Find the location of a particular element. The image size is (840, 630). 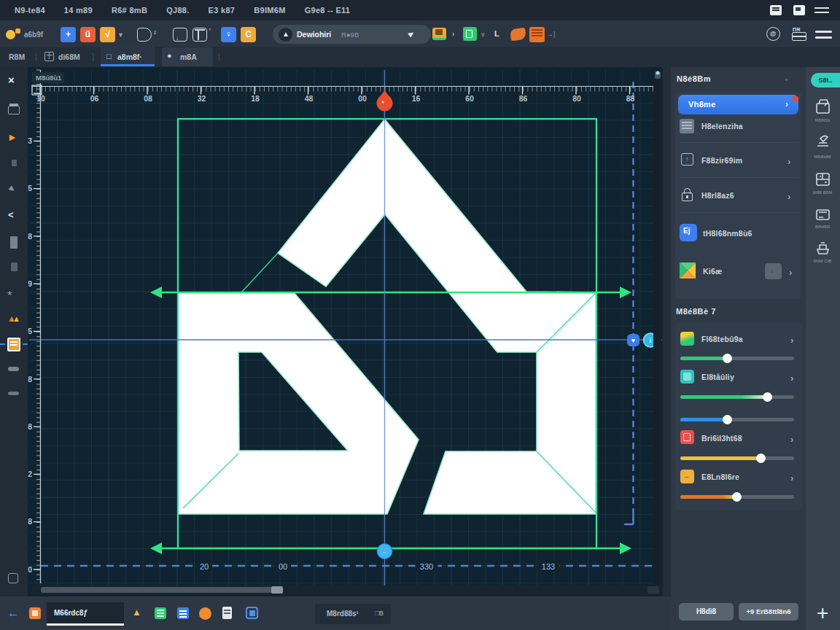

svg-text: 32 is located at coordinates (202, 98).